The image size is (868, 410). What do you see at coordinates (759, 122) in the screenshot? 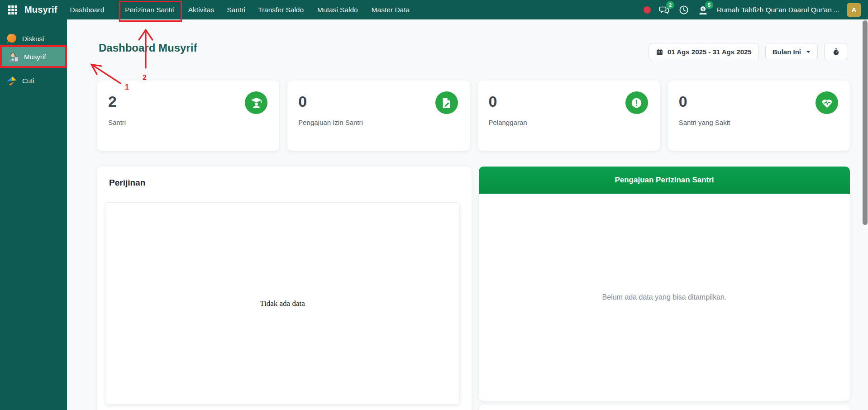
I see `stat-label: Santri yang Sakit` at bounding box center [759, 122].